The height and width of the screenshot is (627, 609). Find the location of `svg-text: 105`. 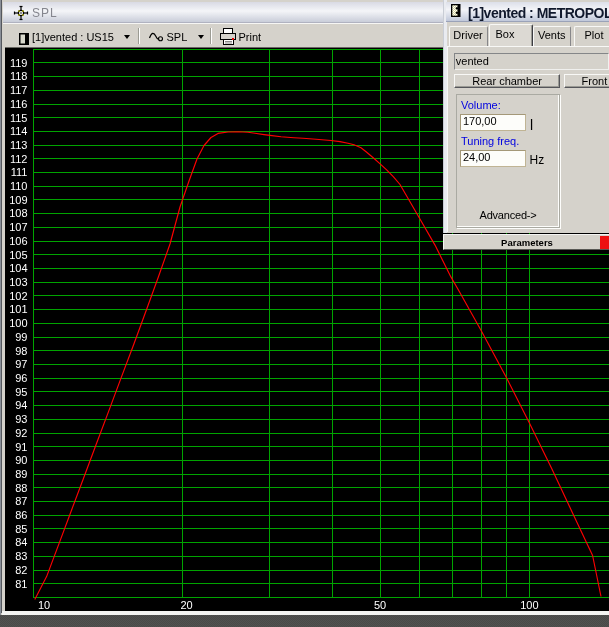

svg-text: 105 is located at coordinates (18, 255).